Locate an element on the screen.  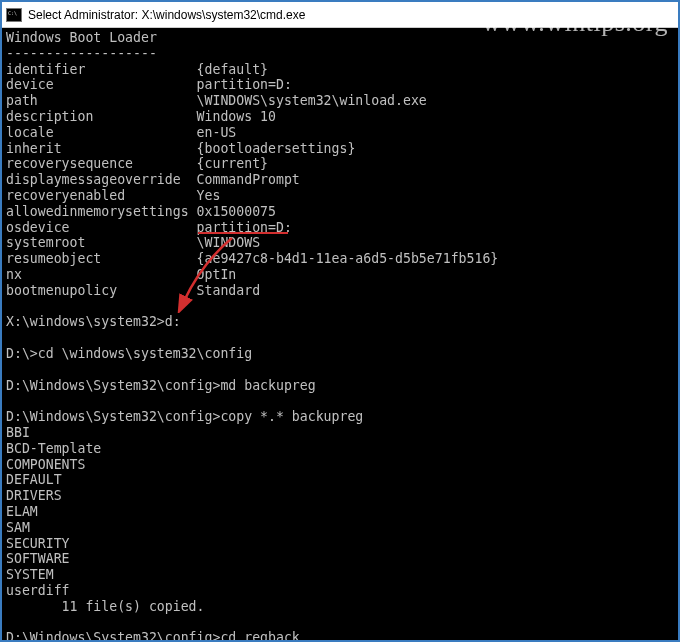
file-line: BCD-Template is located at coordinates (54, 448).